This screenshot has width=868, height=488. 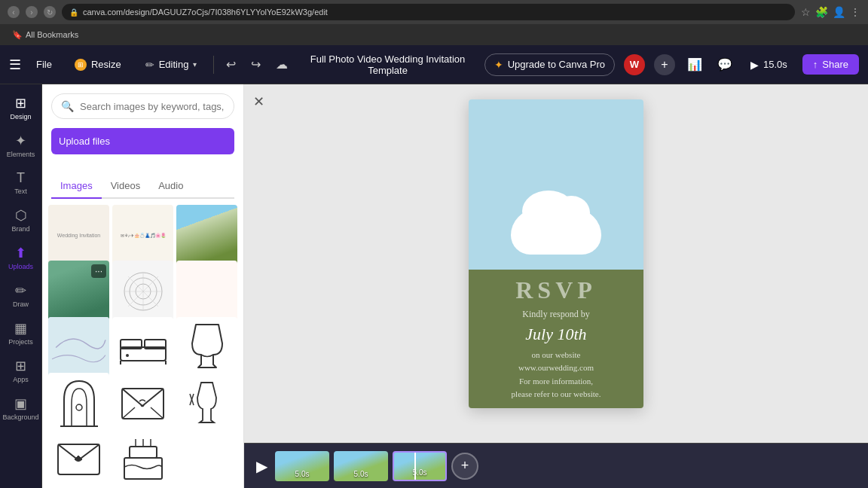 I want to click on divider, so click(x=214, y=65).